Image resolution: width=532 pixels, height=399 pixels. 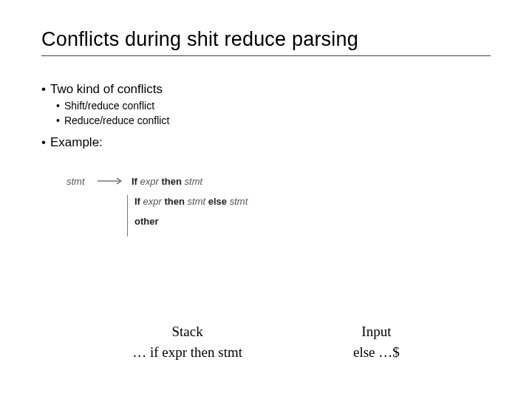 What do you see at coordinates (127, 216) in the screenshot?
I see `grammar-alt-bar-icon` at bounding box center [127, 216].